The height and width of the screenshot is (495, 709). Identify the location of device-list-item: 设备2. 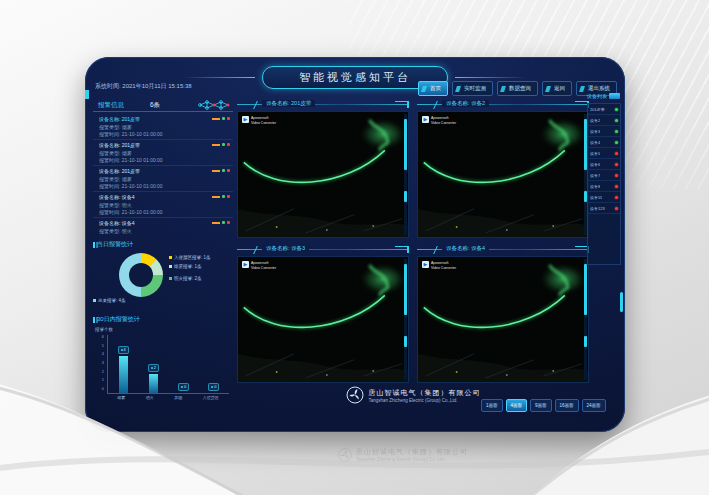
(604, 120).